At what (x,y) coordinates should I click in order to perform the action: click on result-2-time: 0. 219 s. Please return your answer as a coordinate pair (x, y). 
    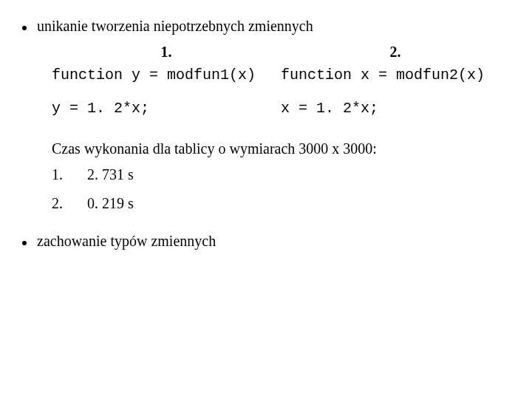
    Looking at the image, I should click on (111, 204).